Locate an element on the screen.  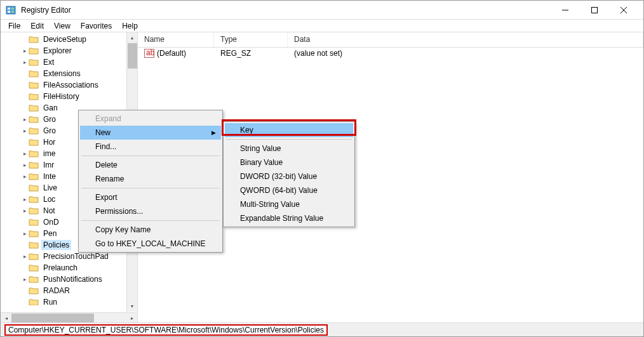
regedit-icon is located at coordinates (11, 10).